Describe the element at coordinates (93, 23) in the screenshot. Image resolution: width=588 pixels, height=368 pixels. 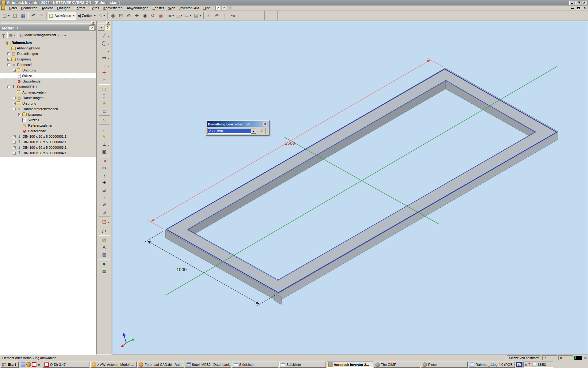
I see `browser-close-icon: ×` at that location.